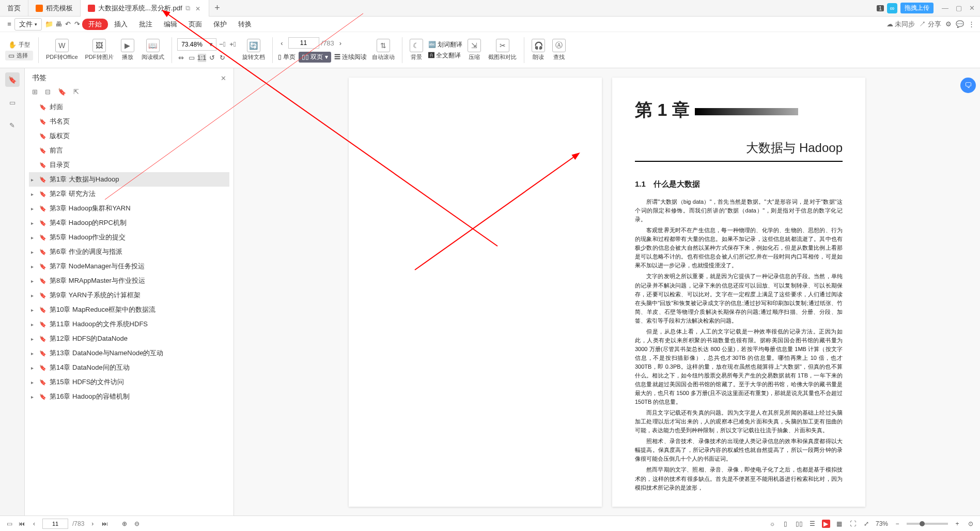  What do you see at coordinates (968, 85) in the screenshot?
I see `assistant-bubble: 🗨` at bounding box center [968, 85].